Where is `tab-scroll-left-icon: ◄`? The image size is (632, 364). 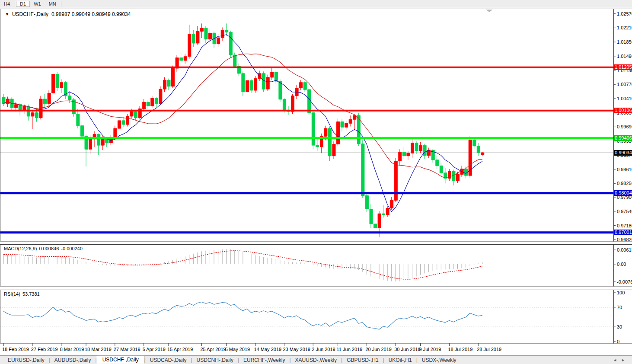
tab-scroll-left-icon: ◄ is located at coordinates (615, 360).